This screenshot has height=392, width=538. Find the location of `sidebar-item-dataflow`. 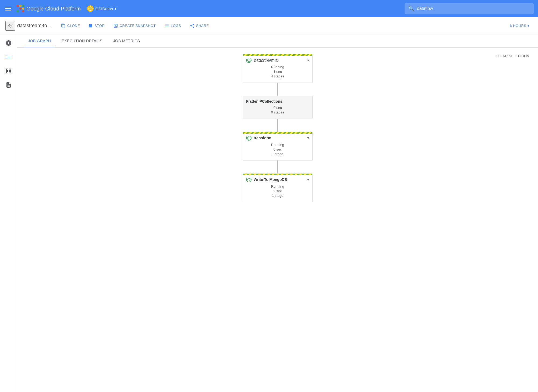

sidebar-item-dataflow is located at coordinates (9, 43).